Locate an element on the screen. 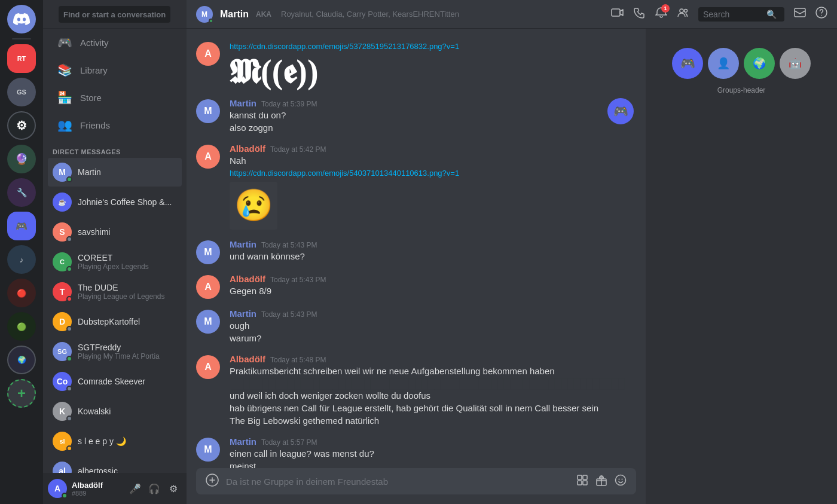 This screenshot has height=504, width=837. msg-link-2: https://cdn.discordapp.com/emojis/540371… is located at coordinates (344, 173).